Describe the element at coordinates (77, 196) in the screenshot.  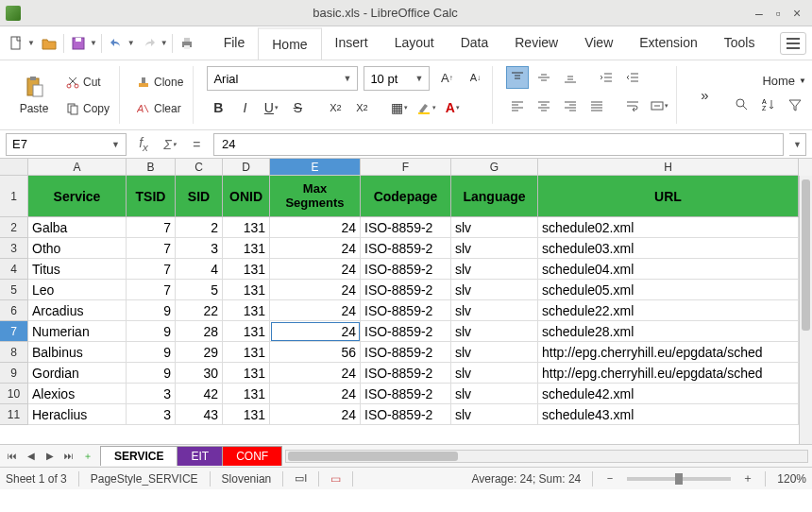
I see `header-cell: Service` at that location.